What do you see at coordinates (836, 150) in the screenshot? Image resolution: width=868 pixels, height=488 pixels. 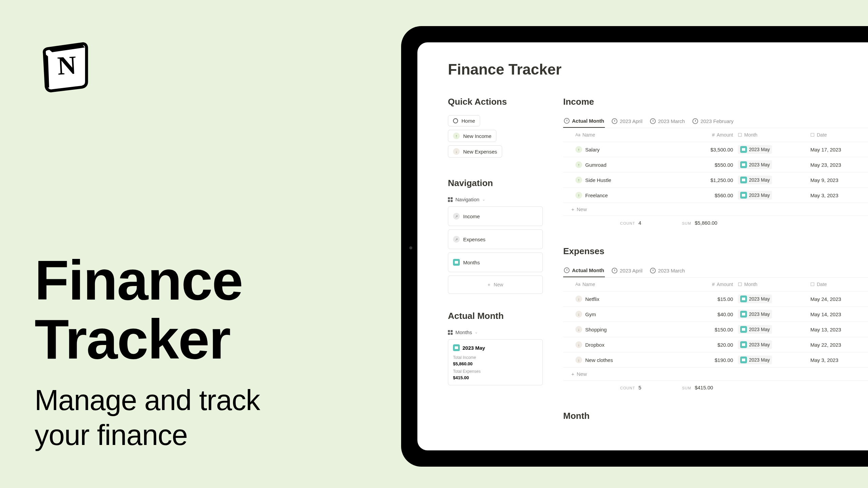 I see `row-date: May 17, 2023` at bounding box center [836, 150].